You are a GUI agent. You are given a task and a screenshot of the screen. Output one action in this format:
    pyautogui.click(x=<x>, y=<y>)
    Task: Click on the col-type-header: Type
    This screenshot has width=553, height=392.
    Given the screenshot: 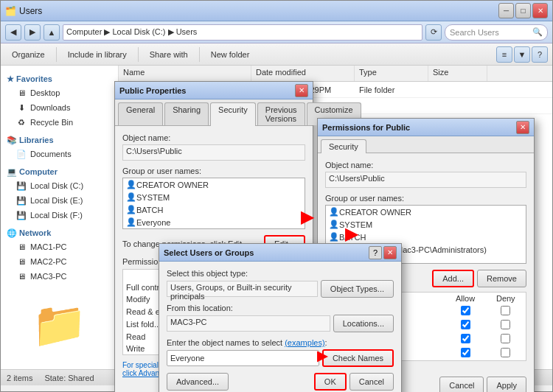 What is the action you would take?
    pyautogui.click(x=392, y=74)
    